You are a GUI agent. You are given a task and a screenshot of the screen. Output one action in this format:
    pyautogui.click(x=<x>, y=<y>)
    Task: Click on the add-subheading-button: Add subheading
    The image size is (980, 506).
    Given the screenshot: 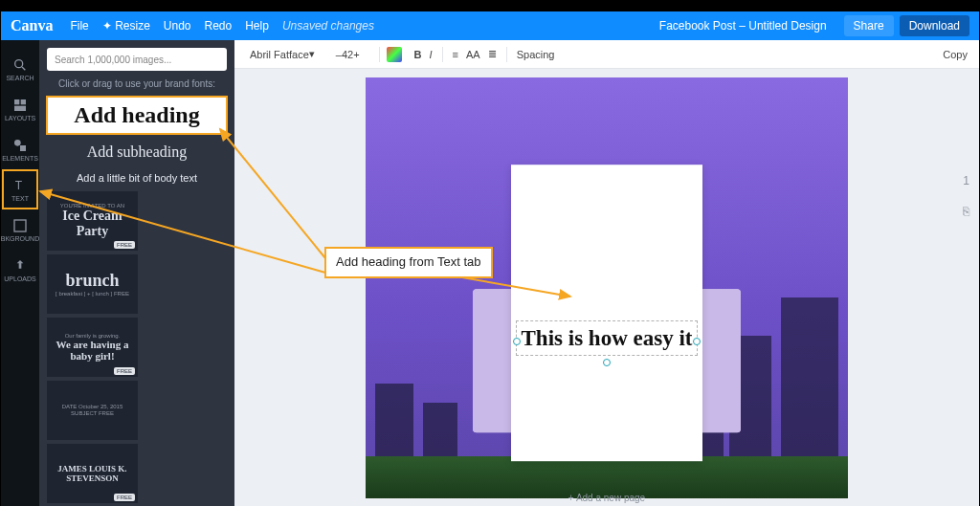 What is the action you would take?
    pyautogui.click(x=137, y=152)
    